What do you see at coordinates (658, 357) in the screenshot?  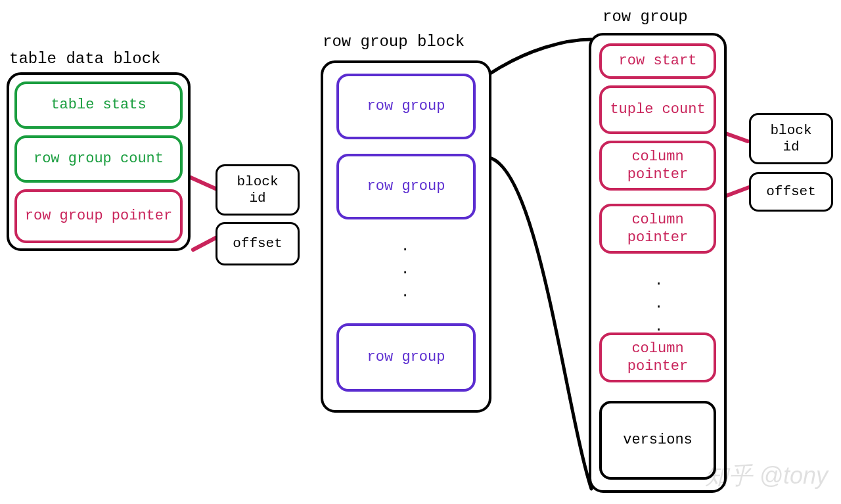 I see `cell-column-pointer-n: column pointer` at bounding box center [658, 357].